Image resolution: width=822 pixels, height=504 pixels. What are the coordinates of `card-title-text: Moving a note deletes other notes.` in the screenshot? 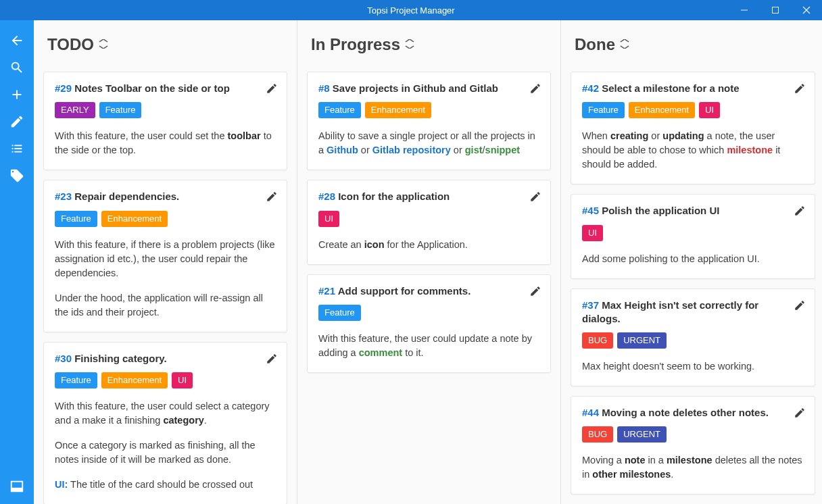 It's located at (685, 412).